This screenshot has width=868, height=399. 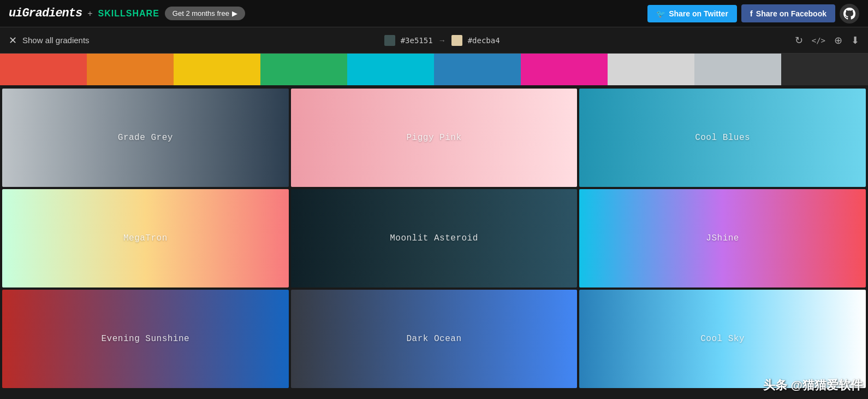 I want to click on github-button, so click(x=849, y=14).